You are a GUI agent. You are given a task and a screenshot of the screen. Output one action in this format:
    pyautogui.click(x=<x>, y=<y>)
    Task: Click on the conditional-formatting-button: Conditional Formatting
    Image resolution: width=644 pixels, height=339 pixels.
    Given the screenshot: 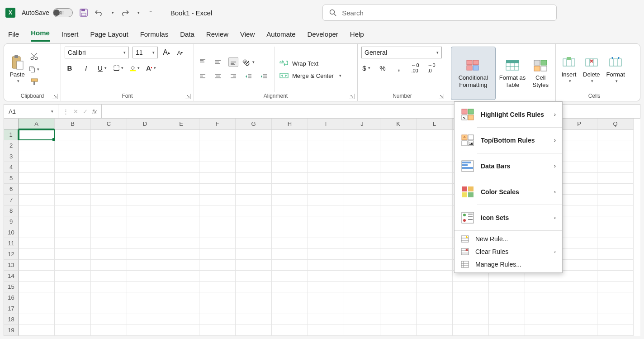 What is the action you would take?
    pyautogui.click(x=473, y=73)
    